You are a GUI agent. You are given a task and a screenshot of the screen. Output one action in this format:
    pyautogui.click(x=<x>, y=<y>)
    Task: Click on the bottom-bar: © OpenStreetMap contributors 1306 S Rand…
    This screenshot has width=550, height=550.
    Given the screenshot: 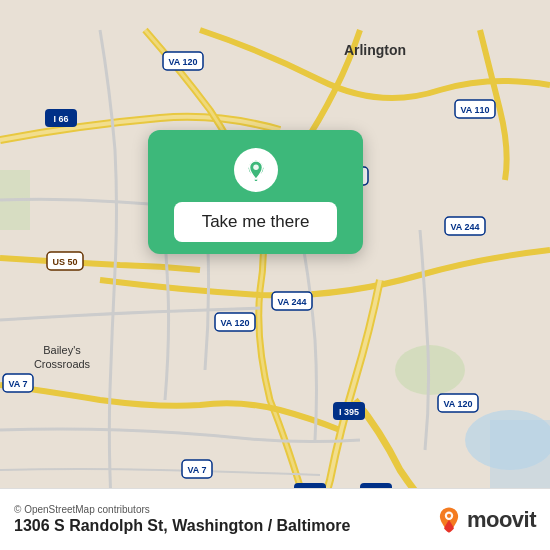 What is the action you would take?
    pyautogui.click(x=275, y=519)
    